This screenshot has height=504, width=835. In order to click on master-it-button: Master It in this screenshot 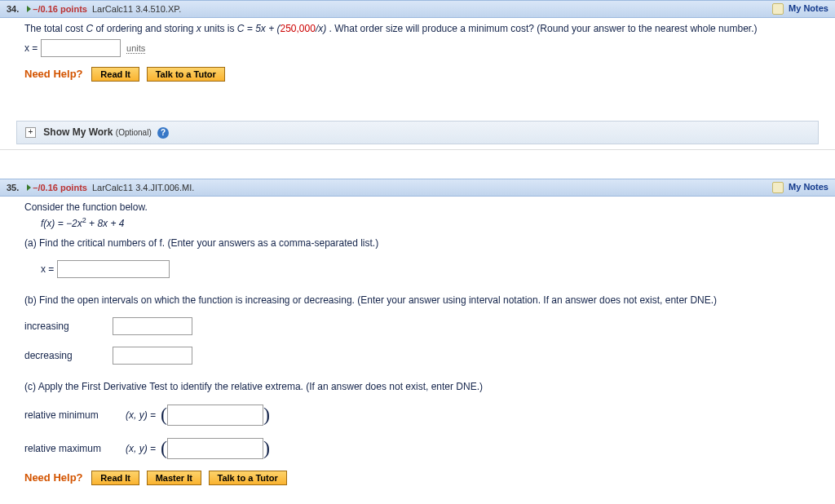, I will do `click(175, 478)`.